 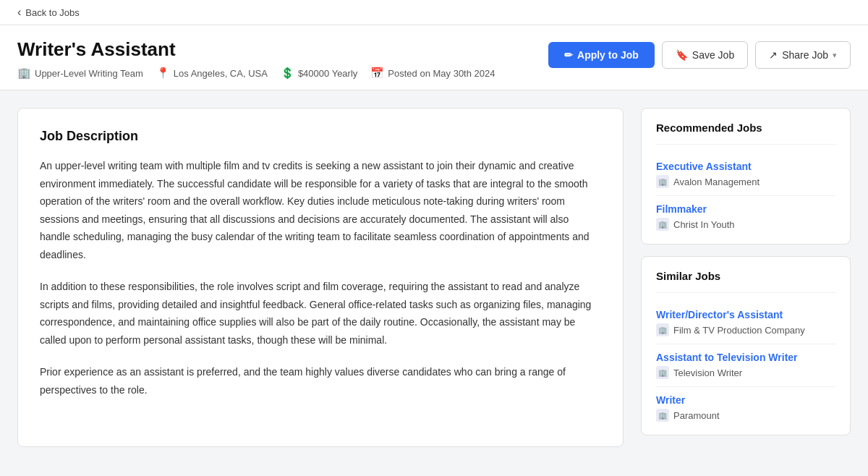 What do you see at coordinates (746, 224) in the screenshot?
I see `recommended-job-company-1: 🏢 Christ In Youth` at bounding box center [746, 224].